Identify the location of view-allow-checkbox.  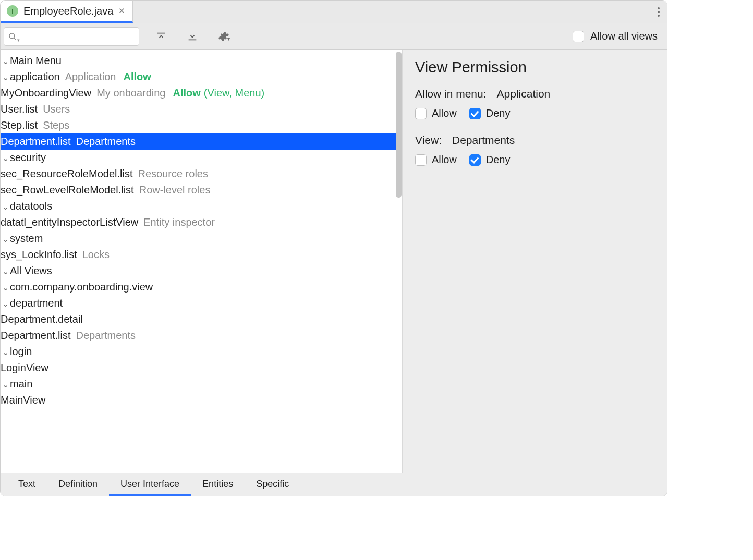
(421, 160).